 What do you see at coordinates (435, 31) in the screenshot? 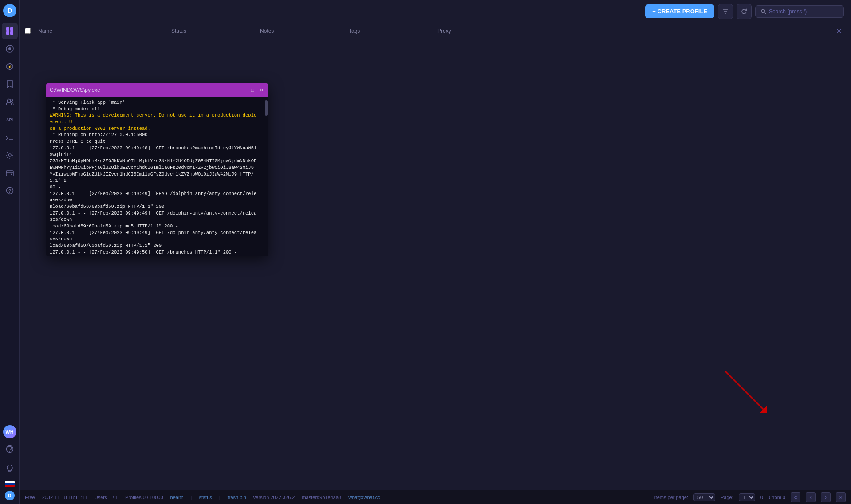
I see `table-header: Name Status Notes Tags Proxy` at bounding box center [435, 31].